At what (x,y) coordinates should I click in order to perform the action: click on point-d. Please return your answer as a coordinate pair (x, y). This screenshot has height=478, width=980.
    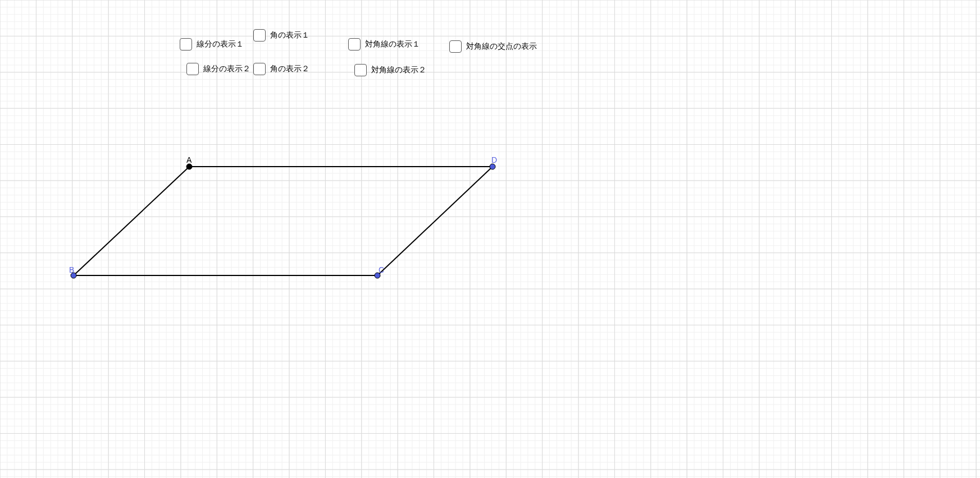
    Looking at the image, I should click on (493, 167).